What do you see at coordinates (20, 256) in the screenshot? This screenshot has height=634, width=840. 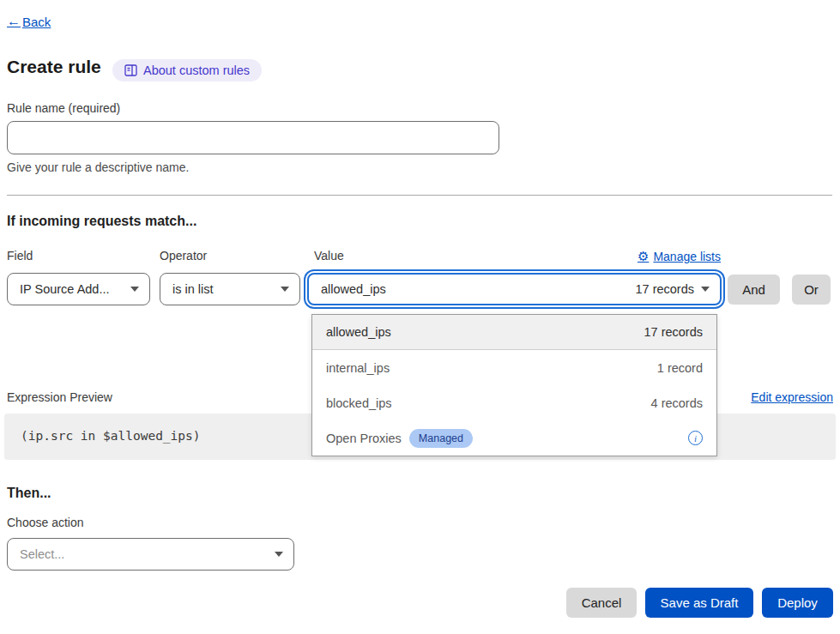 I see `field-label: Field` at bounding box center [20, 256].